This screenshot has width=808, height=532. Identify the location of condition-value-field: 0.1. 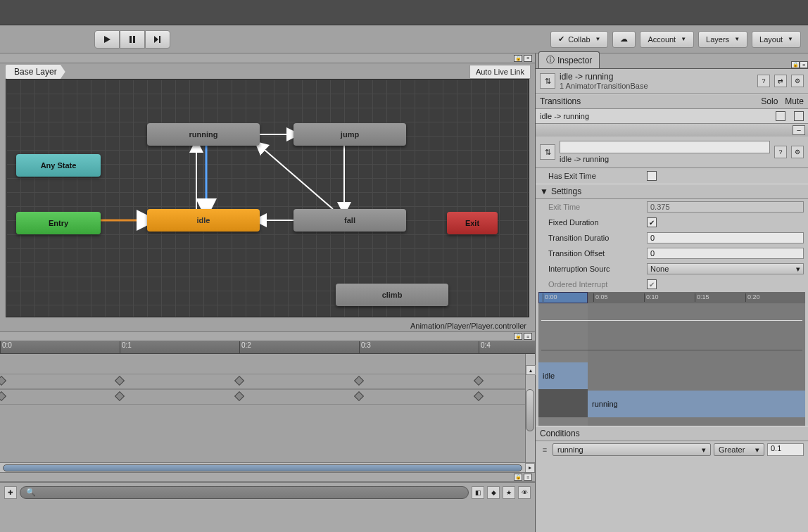
(785, 450).